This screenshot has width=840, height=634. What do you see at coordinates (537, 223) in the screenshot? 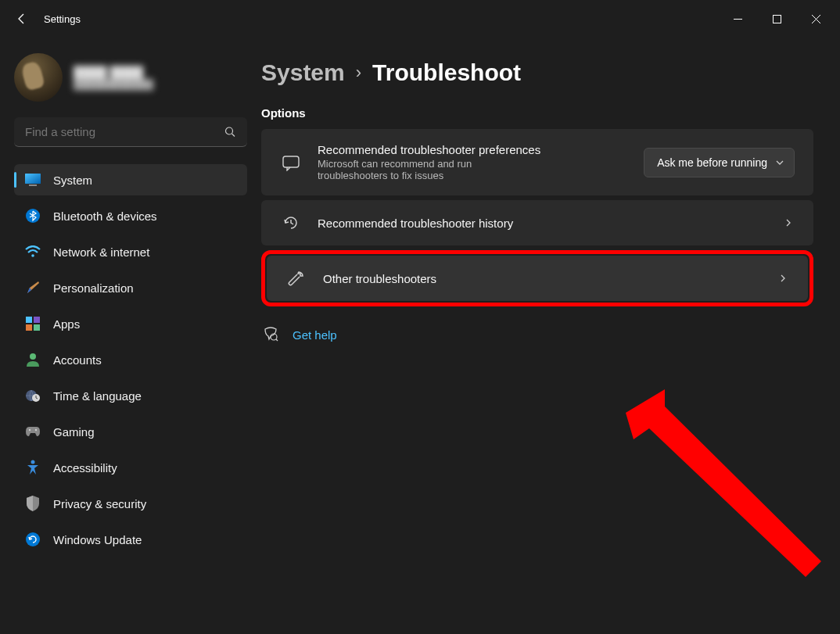
I see `card-troubleshooter-history: Recommended troubleshooter history` at bounding box center [537, 223].